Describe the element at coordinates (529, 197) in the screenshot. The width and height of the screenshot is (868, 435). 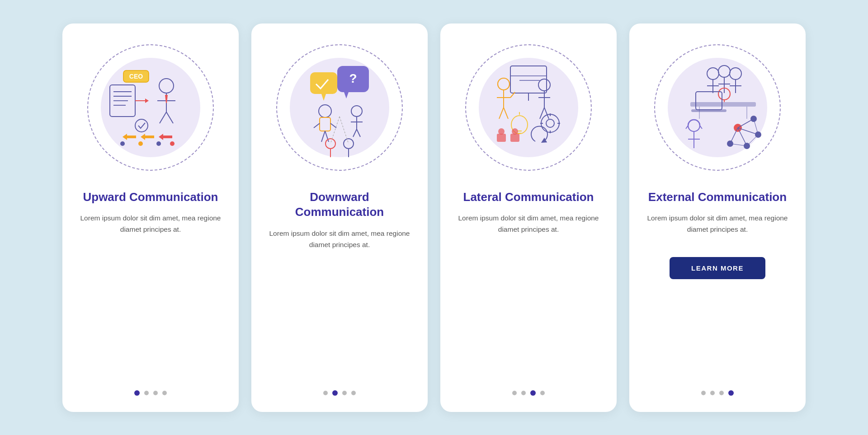
I see `card-title-lateral: Lateral Communication` at that location.